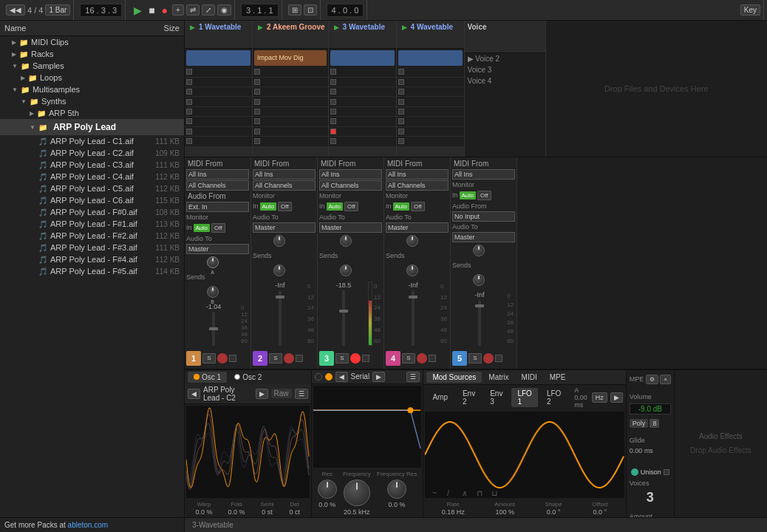  What do you see at coordinates (337, 27) in the screenshot?
I see `track-3-play: ▶` at bounding box center [337, 27].